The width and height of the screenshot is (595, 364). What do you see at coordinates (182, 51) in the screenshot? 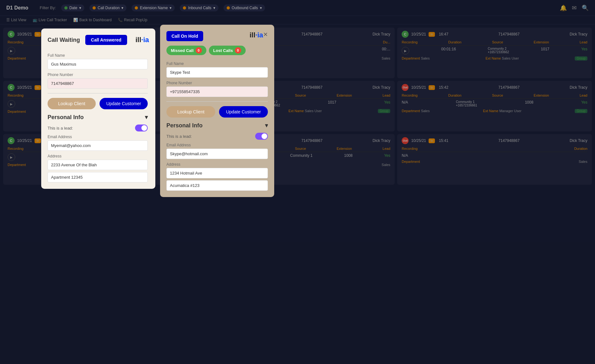
I see `missed-call-label: Missed Call` at bounding box center [182, 51].